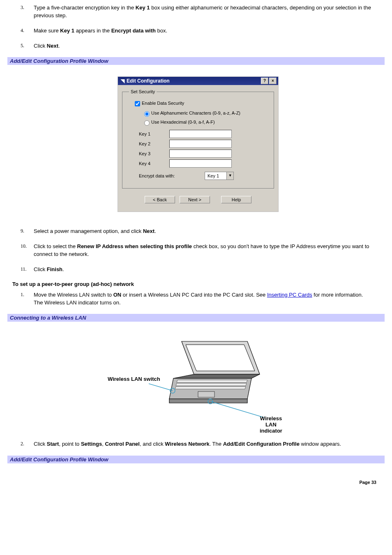 This screenshot has width=392, height=555. I want to click on text: Move the Wireless LAN switch to, so click(74, 295).